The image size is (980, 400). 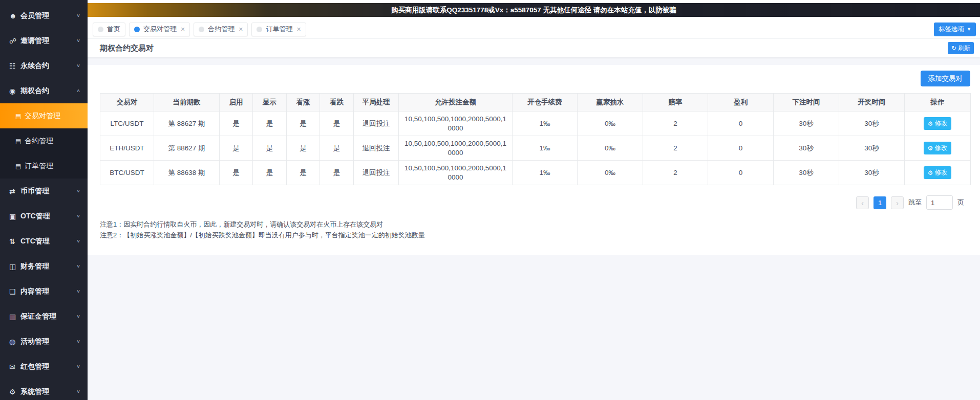 I want to click on tab-dot, so click(x=100, y=30).